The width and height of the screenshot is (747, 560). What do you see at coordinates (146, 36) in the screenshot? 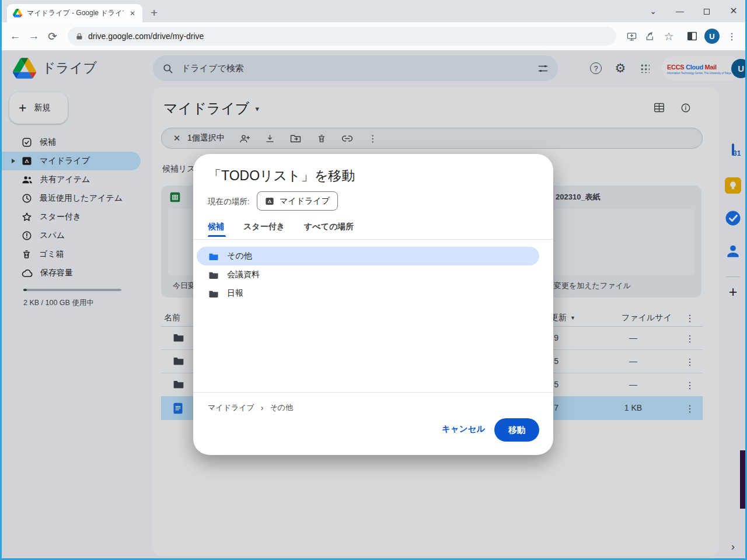
I see `url-text: drive.google.com/drive/my-drive` at bounding box center [146, 36].